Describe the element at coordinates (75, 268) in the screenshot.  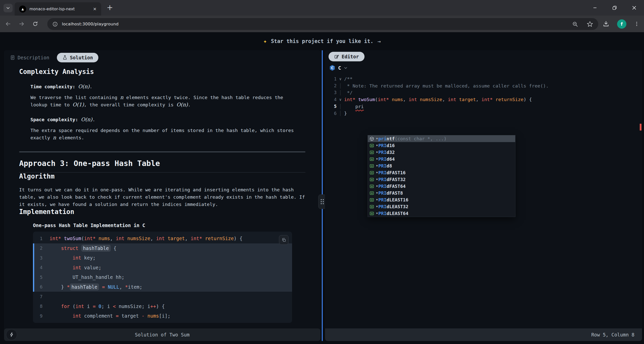
I see `code-text: int value;` at that location.